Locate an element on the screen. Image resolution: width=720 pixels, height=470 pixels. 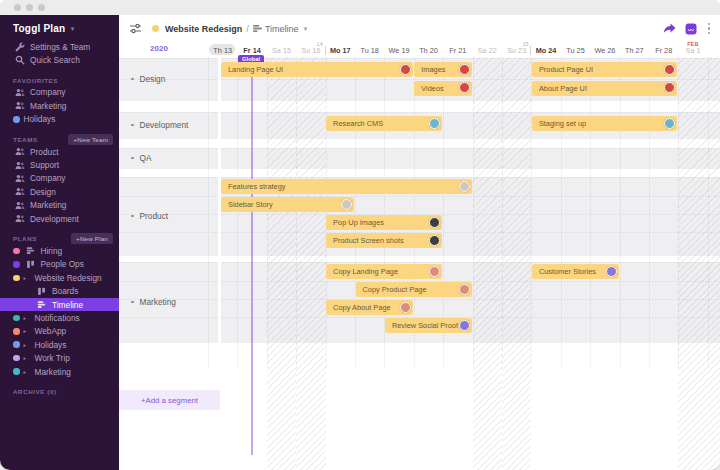
day-header-fr-28: Fr 28 is located at coordinates (664, 50).